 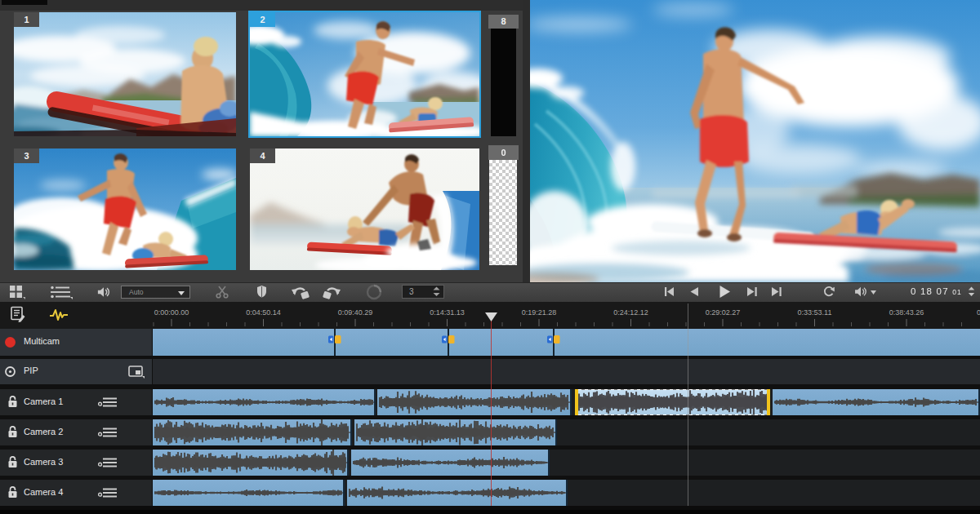 I want to click on svg-text: 0:38:43.26, so click(x=906, y=312).